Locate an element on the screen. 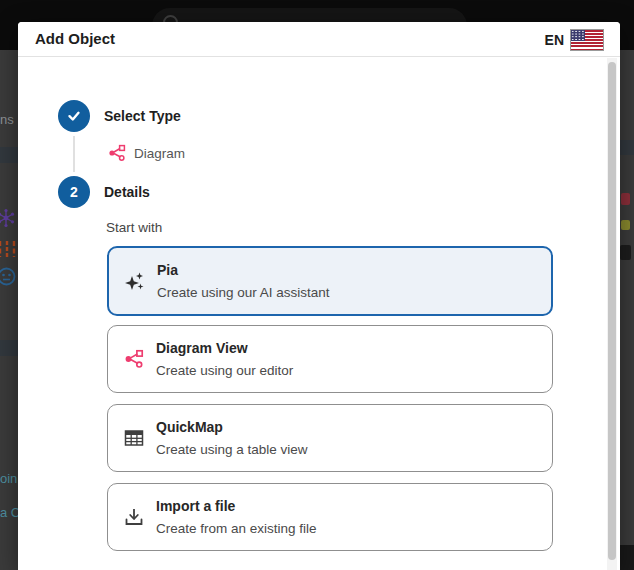 The image size is (634, 570). step-2-circle: 2 is located at coordinates (74, 192).